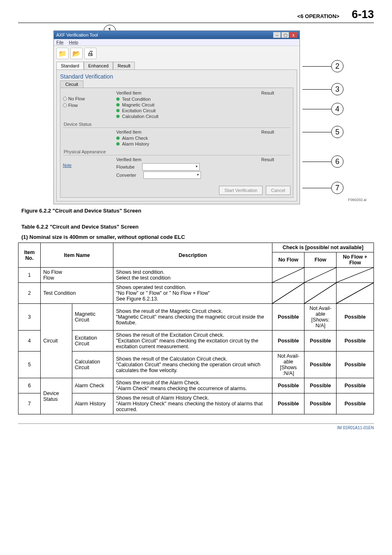  Describe the element at coordinates (198, 210) in the screenshot. I see `figure-caption: Figure 6.2.2 "Circuit and Device Status"…` at that location.